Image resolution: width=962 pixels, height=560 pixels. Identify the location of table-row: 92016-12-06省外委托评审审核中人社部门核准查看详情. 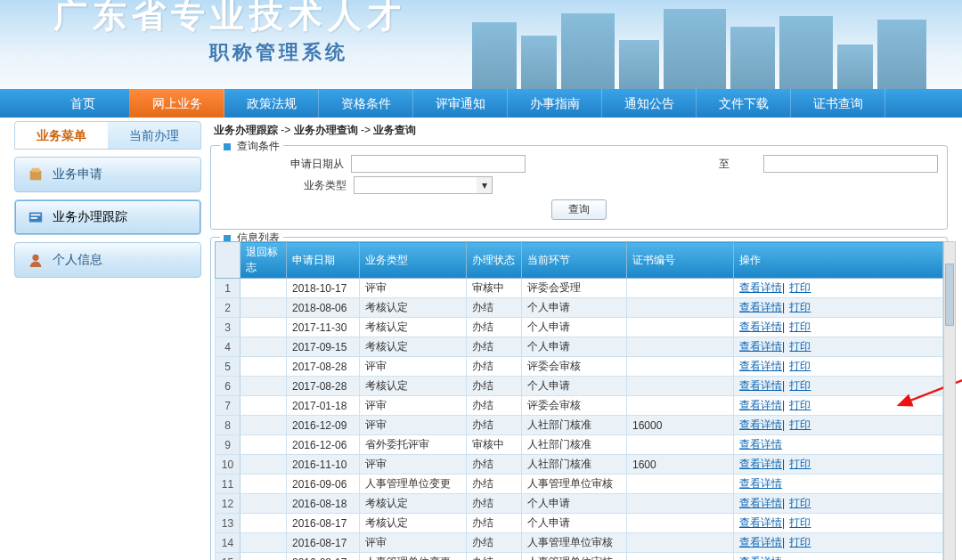
(579, 445).